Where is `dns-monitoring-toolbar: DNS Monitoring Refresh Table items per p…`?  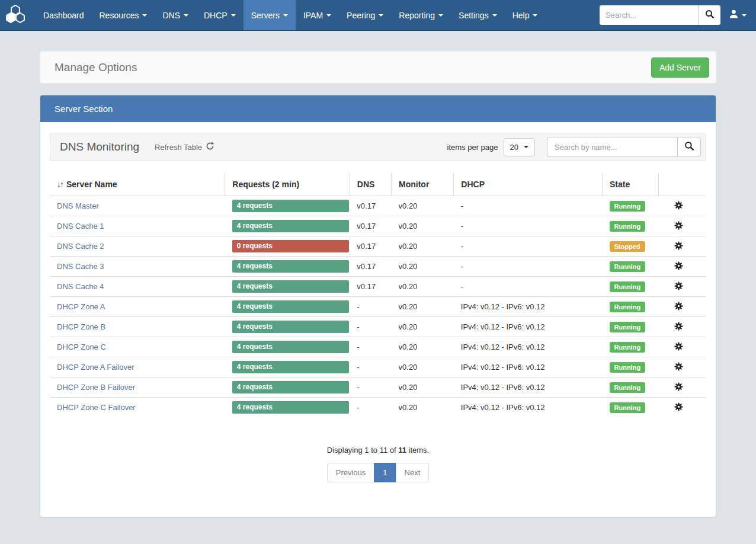
dns-monitoring-toolbar: DNS Monitoring Refresh Table items per p… is located at coordinates (378, 147).